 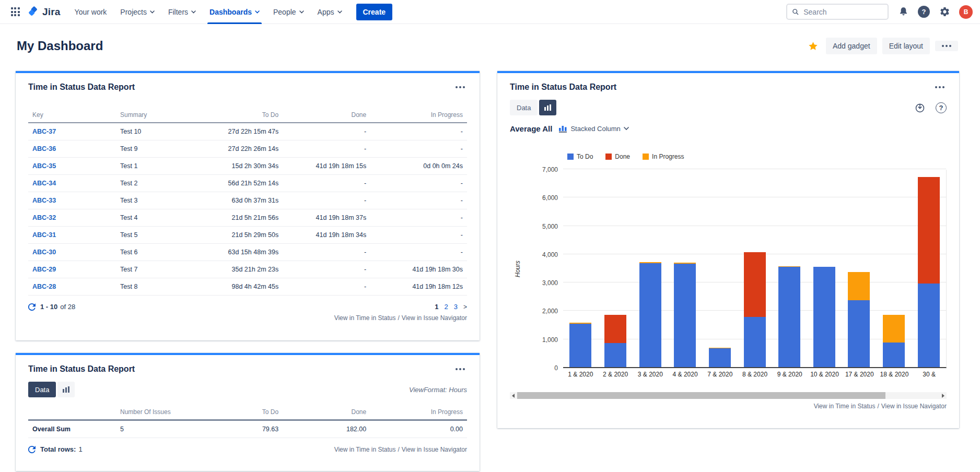 I want to click on issue-inprogress-time: 41d 19h 18m 30s, so click(x=419, y=269).